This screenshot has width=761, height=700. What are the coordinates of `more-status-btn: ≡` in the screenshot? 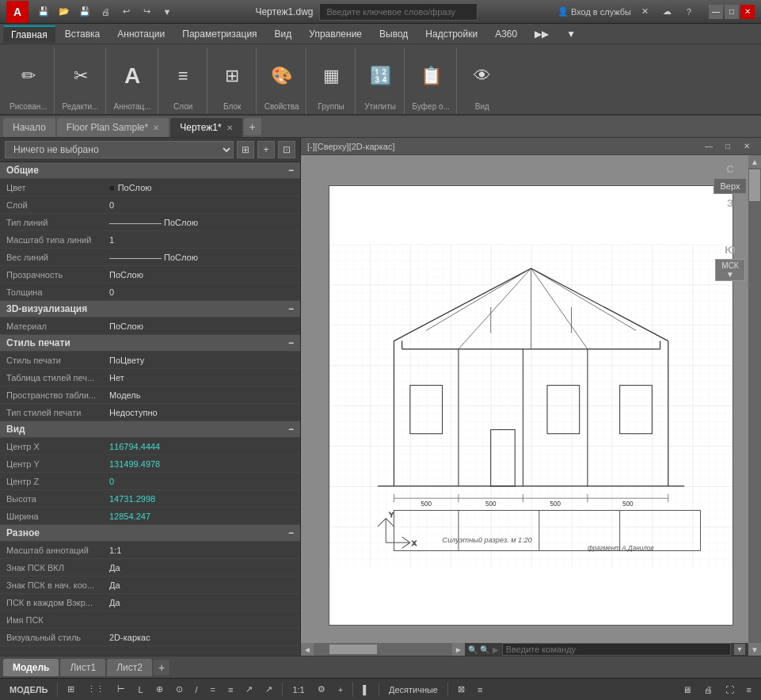 It's located at (749, 690).